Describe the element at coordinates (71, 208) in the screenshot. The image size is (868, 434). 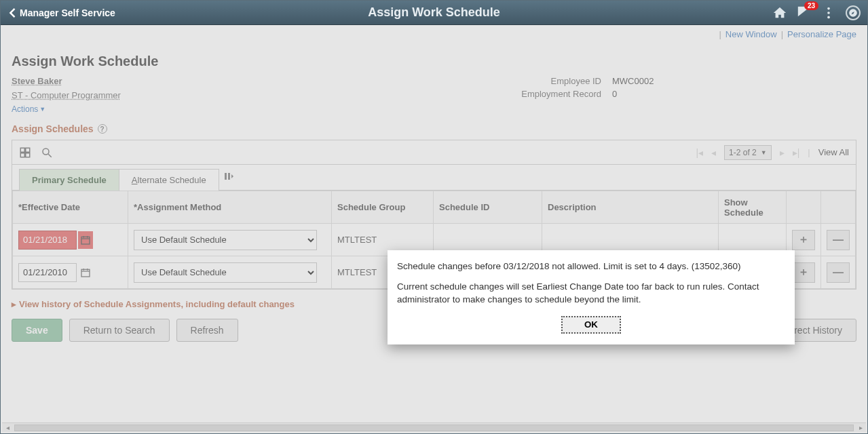
I see `col-effective-date: *Effective Date` at that location.